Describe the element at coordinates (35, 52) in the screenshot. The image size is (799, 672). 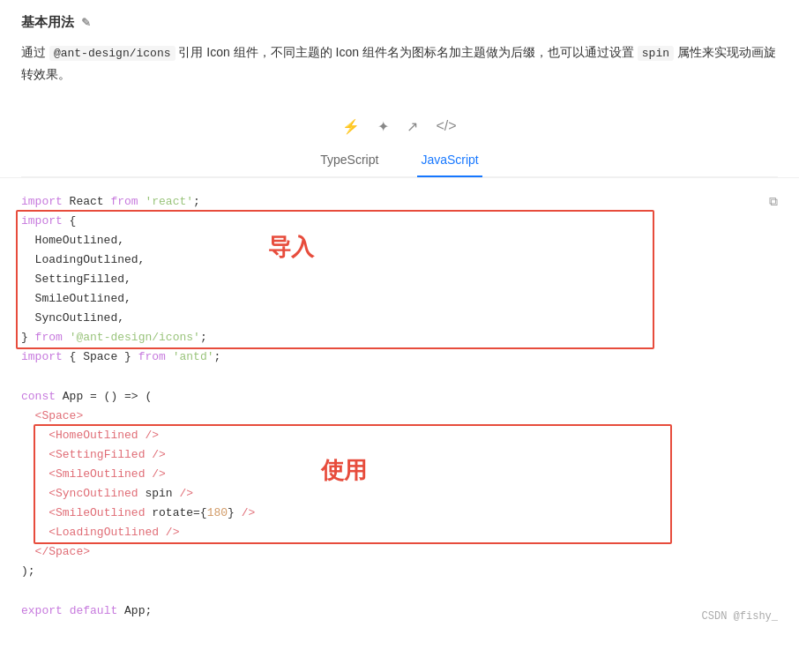
I see `desc-prefix: 通过` at that location.